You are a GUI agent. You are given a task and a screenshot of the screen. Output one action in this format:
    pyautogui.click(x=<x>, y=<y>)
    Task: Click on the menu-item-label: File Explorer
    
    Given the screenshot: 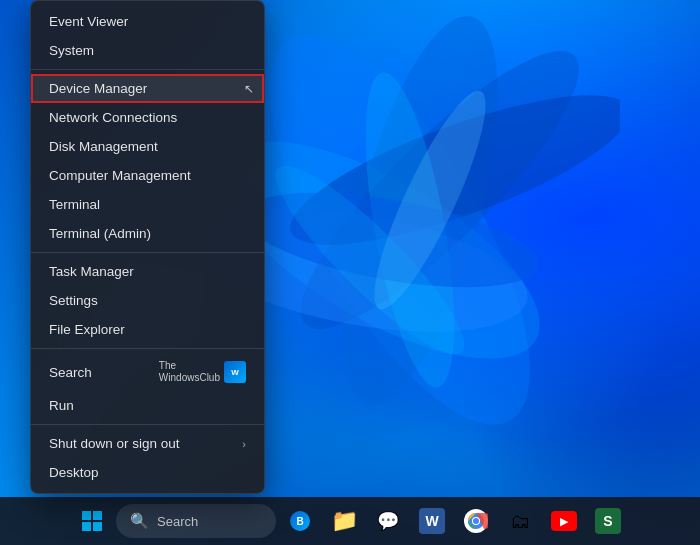 What is the action you would take?
    pyautogui.click(x=87, y=330)
    